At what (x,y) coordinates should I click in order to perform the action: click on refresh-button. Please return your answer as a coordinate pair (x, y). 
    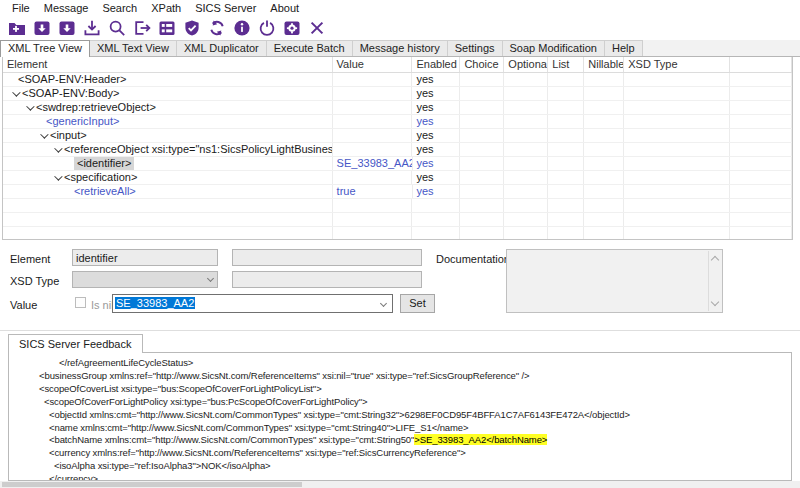
    Looking at the image, I should click on (216, 28).